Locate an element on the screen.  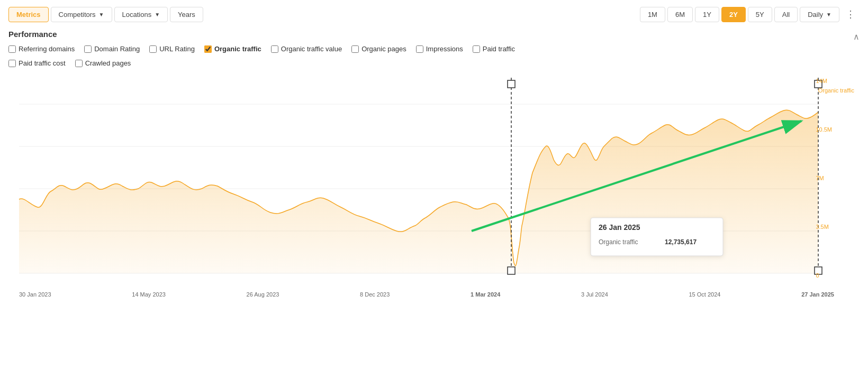
period-5y-button: 5Y is located at coordinates (760, 15).